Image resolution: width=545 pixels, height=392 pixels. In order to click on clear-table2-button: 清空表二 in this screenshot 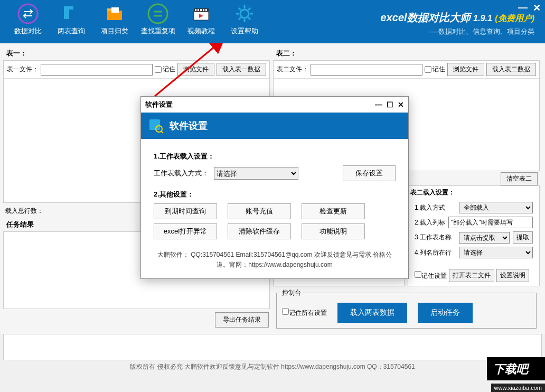, I will do `click(519, 179)`.